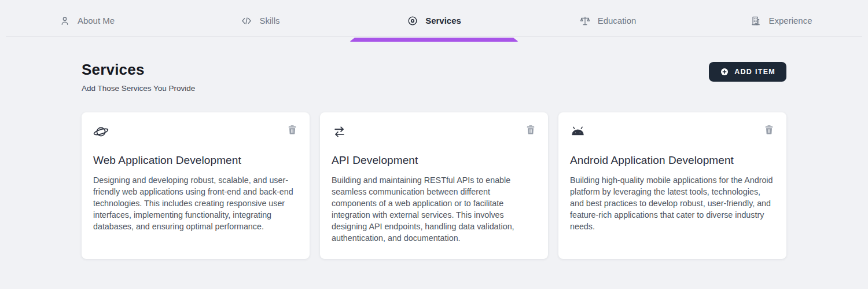 The height and width of the screenshot is (289, 868). I want to click on service-card: API Development Building and maintaining…, so click(434, 185).